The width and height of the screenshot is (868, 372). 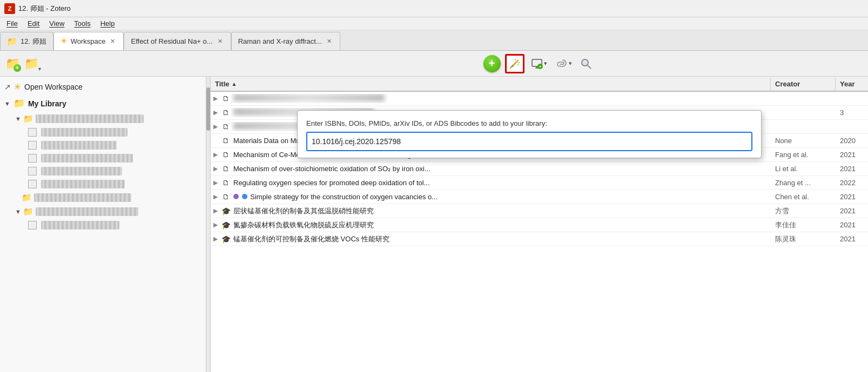 What do you see at coordinates (539, 169) in the screenshot?
I see `table-row: ▶ 🗋 Mechanism of over-stoichiometric oxi…` at bounding box center [539, 169].